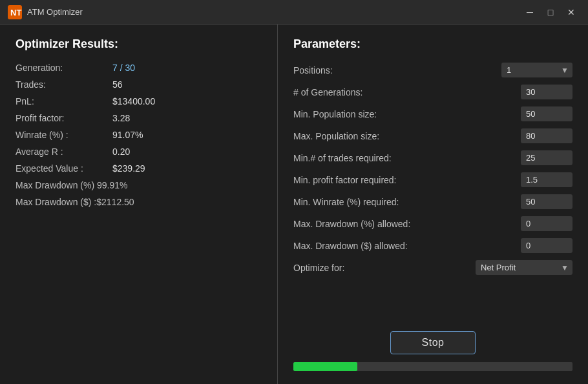 The image size is (588, 384). Describe the element at coordinates (138, 168) in the screenshot. I see `result-row-expected-value: Expected Value : $239.29` at that location.